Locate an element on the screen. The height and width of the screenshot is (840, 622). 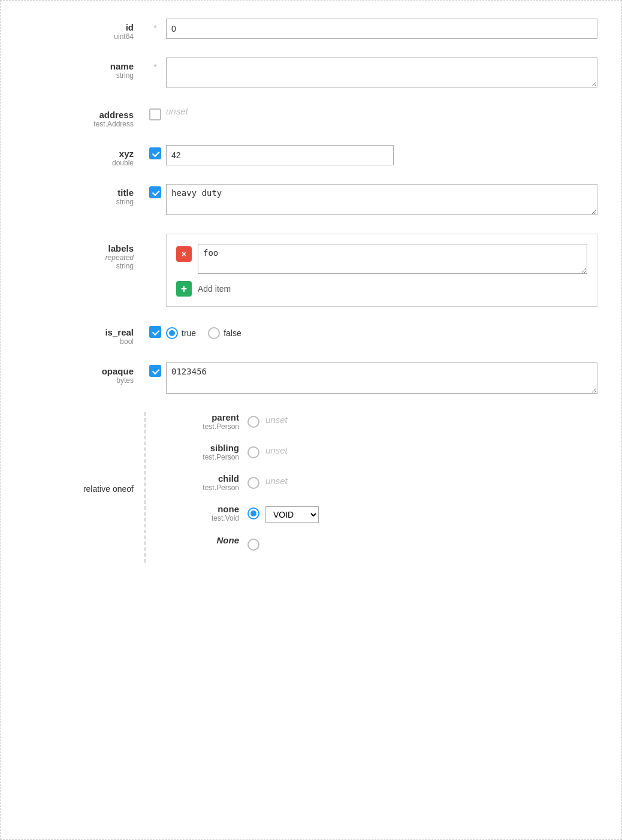
relative-options: parent test.Person unset sibling test.Pe… is located at coordinates (371, 488).